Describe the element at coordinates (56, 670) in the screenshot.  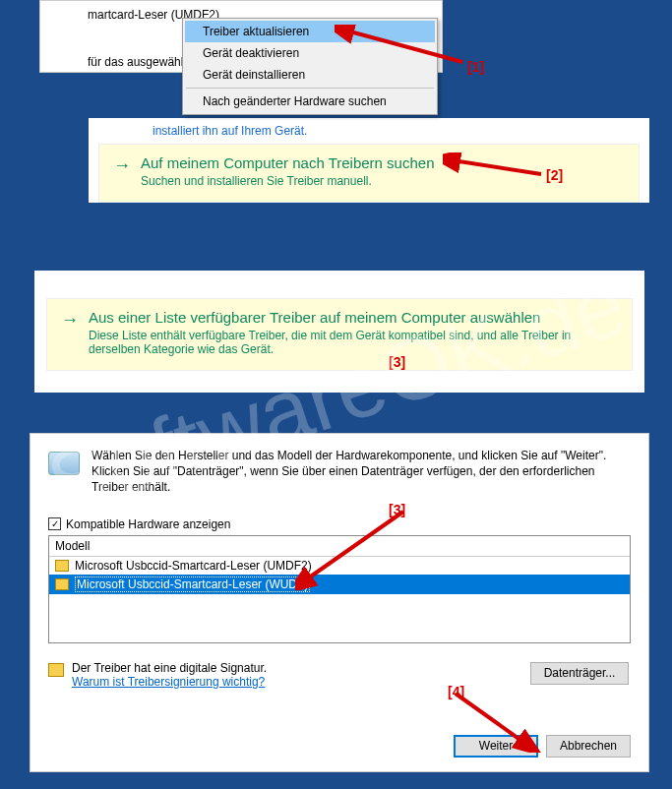
I see `signature-icon` at that location.